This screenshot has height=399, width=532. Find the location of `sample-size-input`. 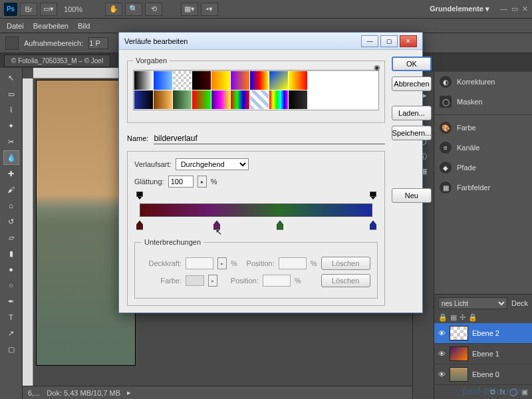

sample-size-input is located at coordinates (98, 43).